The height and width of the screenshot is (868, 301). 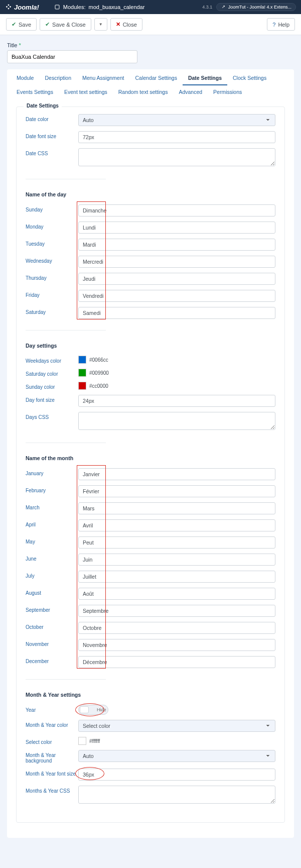 What do you see at coordinates (52, 399) in the screenshot?
I see `field-label: Day font size` at bounding box center [52, 399].